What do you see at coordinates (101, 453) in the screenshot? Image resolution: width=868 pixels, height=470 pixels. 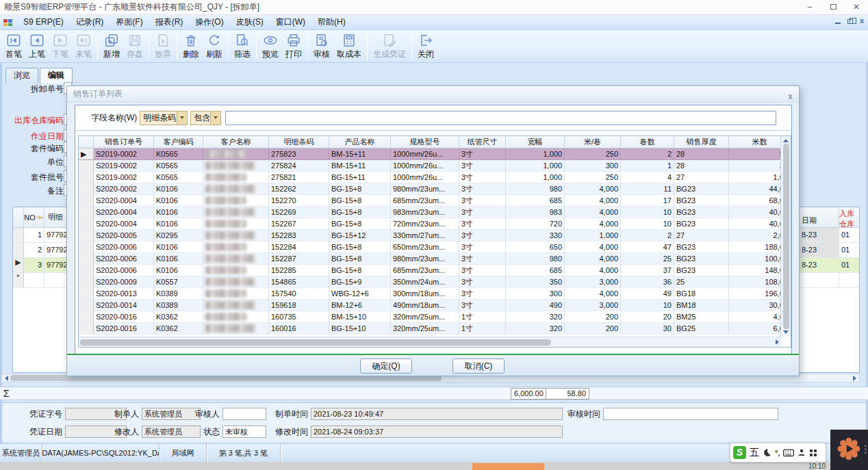 I see `status-cell-1: YK_DATA(JAMES-PC\SQL2012:YK_DATA)` at bounding box center [101, 453].